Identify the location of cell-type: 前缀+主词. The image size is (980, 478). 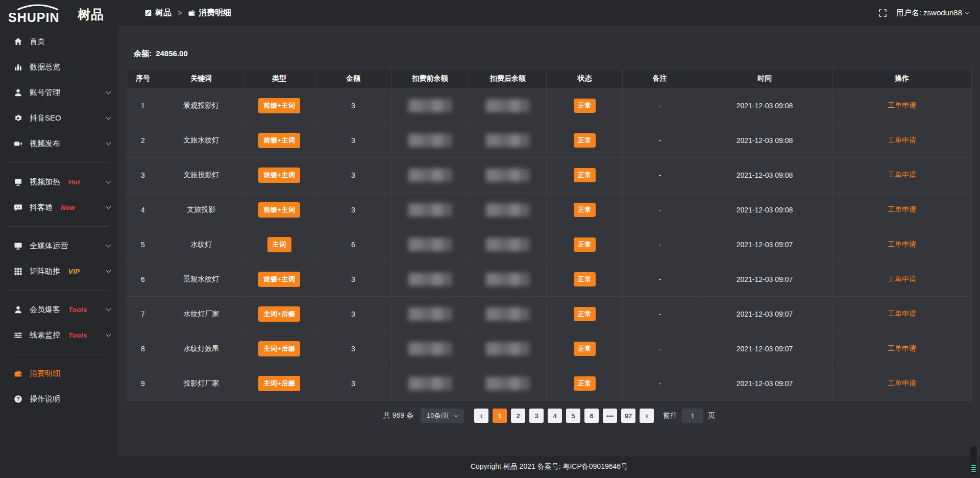
(280, 210).